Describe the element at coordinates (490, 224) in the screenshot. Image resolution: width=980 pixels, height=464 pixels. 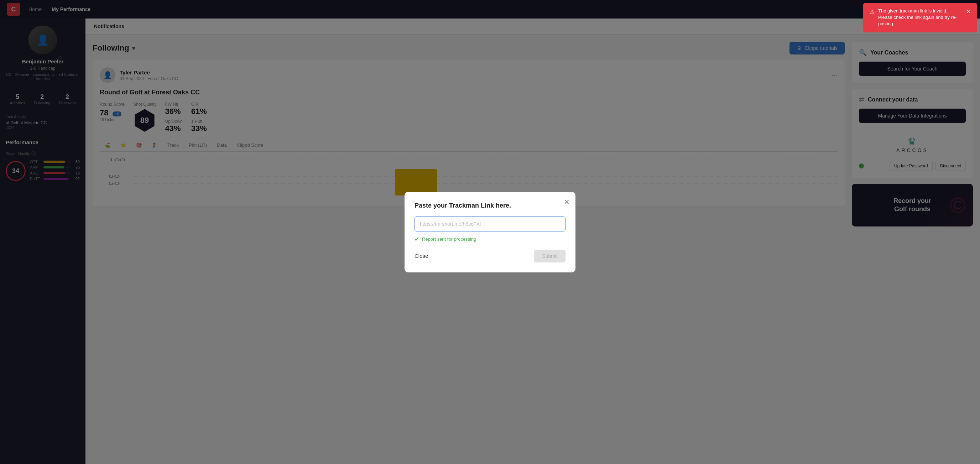
I see `trackman-link-input` at that location.